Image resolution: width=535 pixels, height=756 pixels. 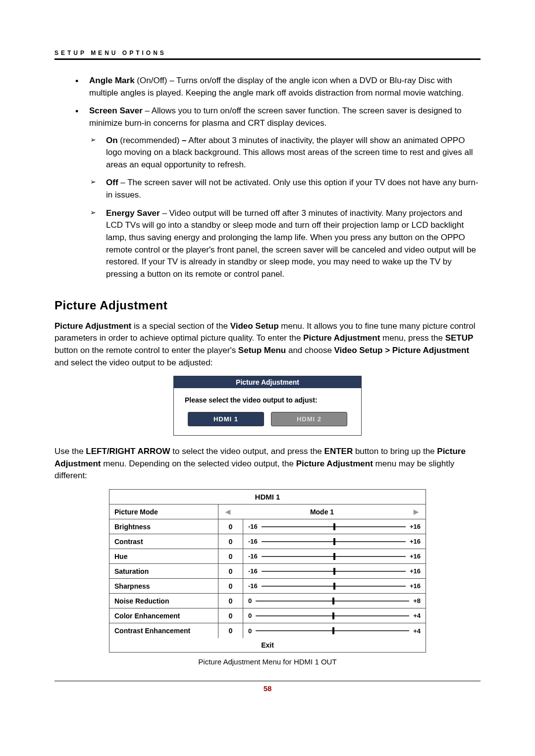 What do you see at coordinates (164, 556) in the screenshot?
I see `row-label: Hue` at bounding box center [164, 556].